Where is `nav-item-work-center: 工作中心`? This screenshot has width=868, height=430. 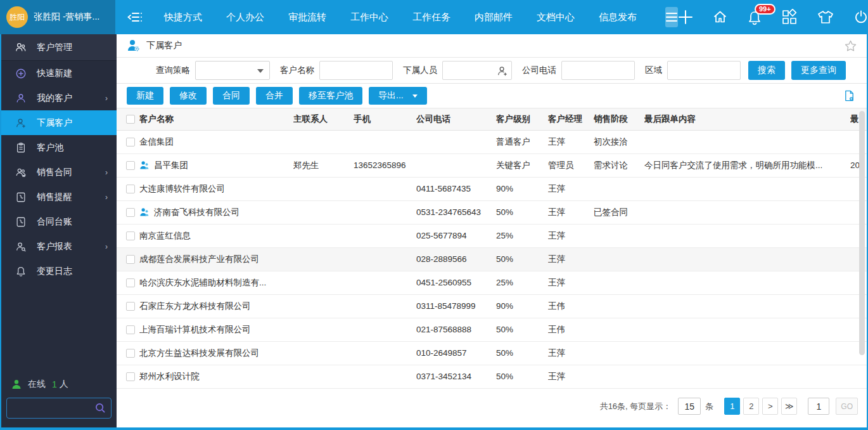 nav-item-work-center: 工作中心 is located at coordinates (369, 18).